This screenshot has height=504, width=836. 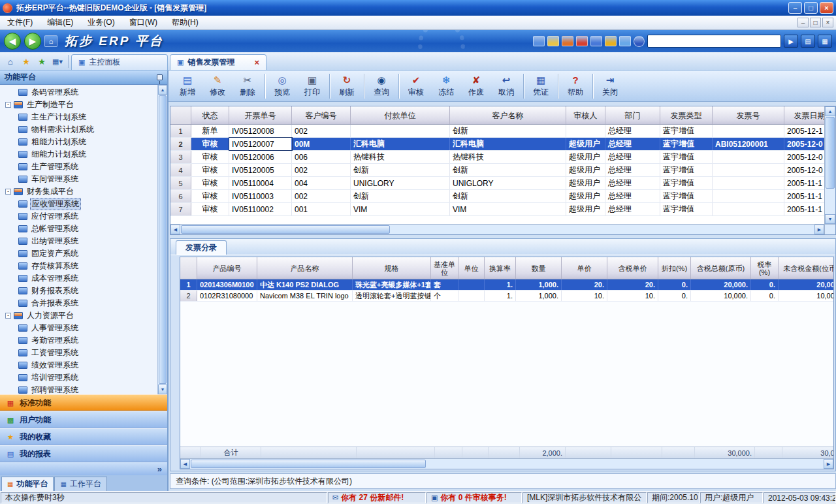 What do you see at coordinates (828, 464) in the screenshot?
I see `scroll-right-icon: ▶` at bounding box center [828, 464].